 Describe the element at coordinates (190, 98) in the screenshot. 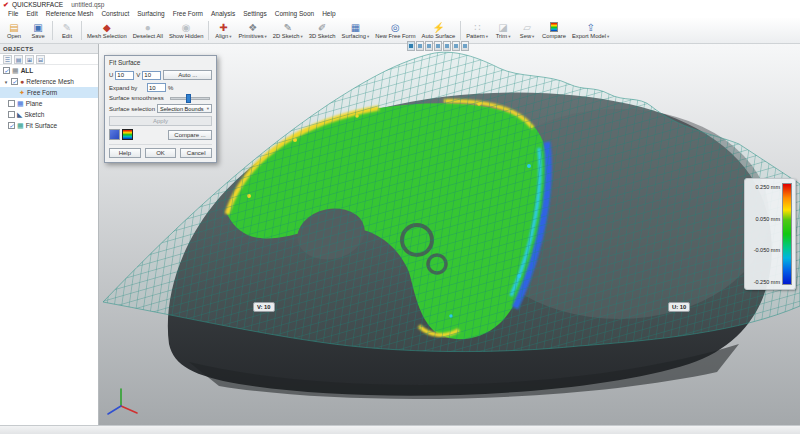

I see `surface-smoothness-slider` at that location.